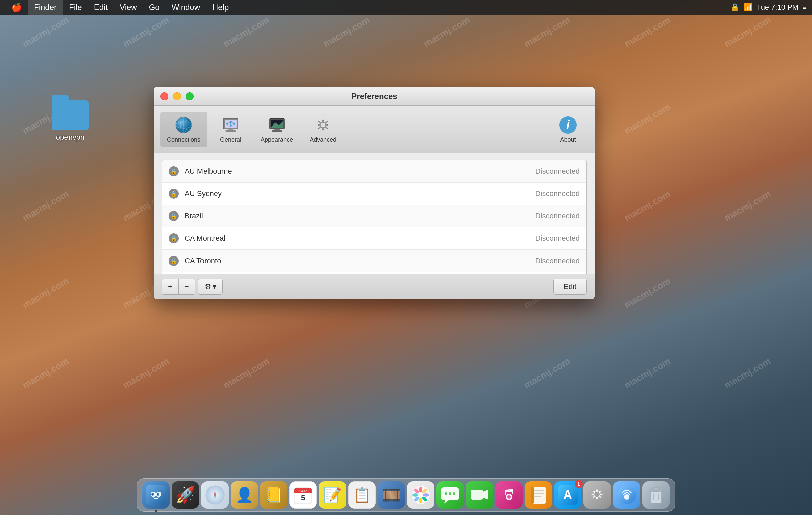  I want to click on edit-connection-button: Edit, so click(570, 287).